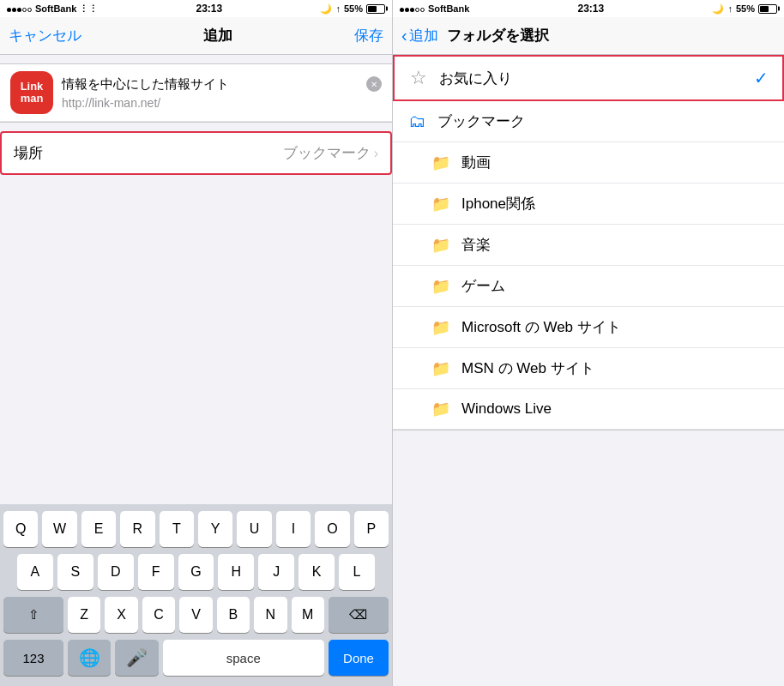 The height and width of the screenshot is (686, 784). What do you see at coordinates (371, 529) in the screenshot?
I see `key-p: P` at bounding box center [371, 529].